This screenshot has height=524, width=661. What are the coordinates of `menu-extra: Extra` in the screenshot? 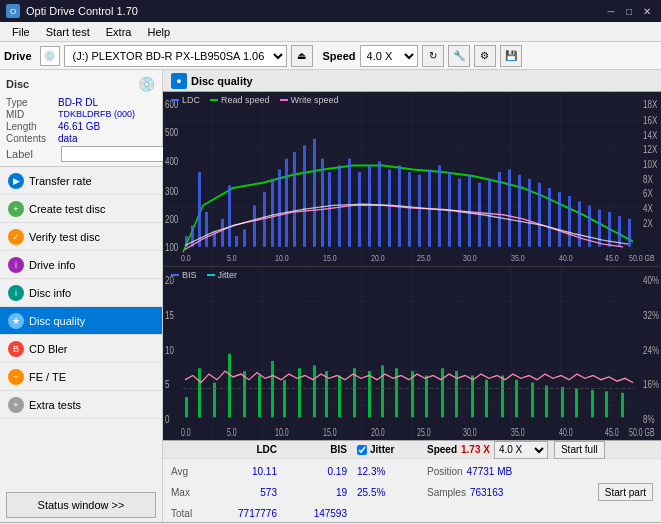 It's located at (119, 32).